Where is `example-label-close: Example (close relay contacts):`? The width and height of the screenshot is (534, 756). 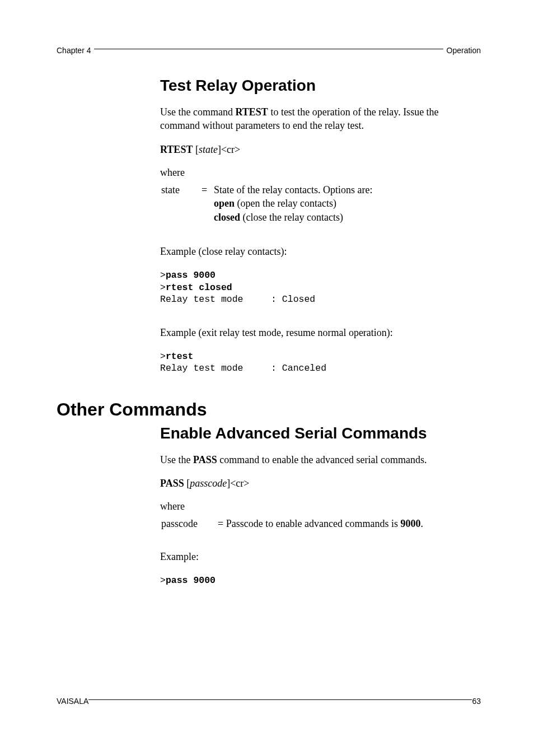 example-label-close: Example (close relay contacts): is located at coordinates (319, 251).